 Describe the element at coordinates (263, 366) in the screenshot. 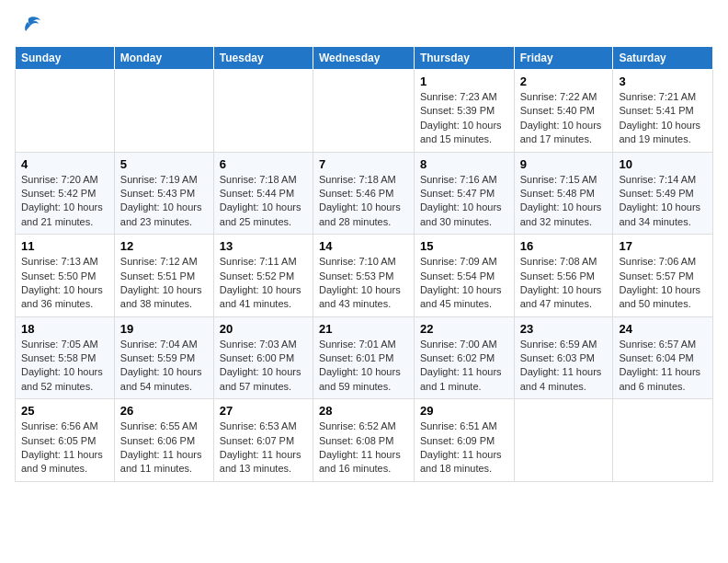

I see `day-info: Sunrise: 7:03 AMSunset: 6:00 PMDaylight:…` at that location.